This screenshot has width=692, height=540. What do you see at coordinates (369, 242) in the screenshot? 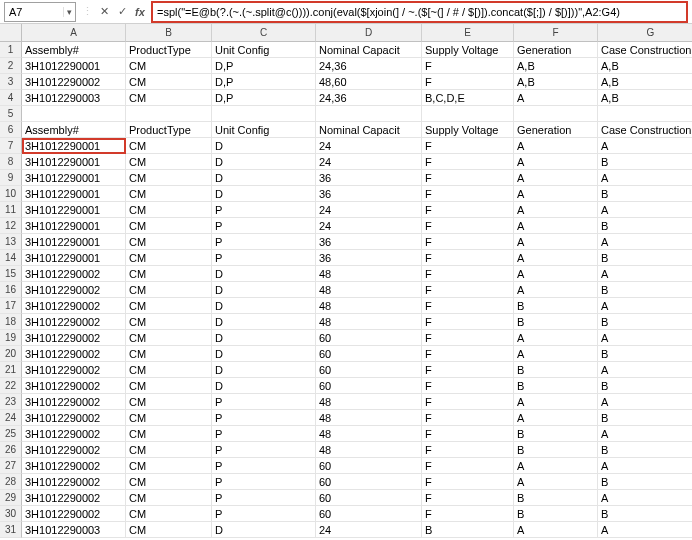
I see `cell: 36` at bounding box center [369, 242].